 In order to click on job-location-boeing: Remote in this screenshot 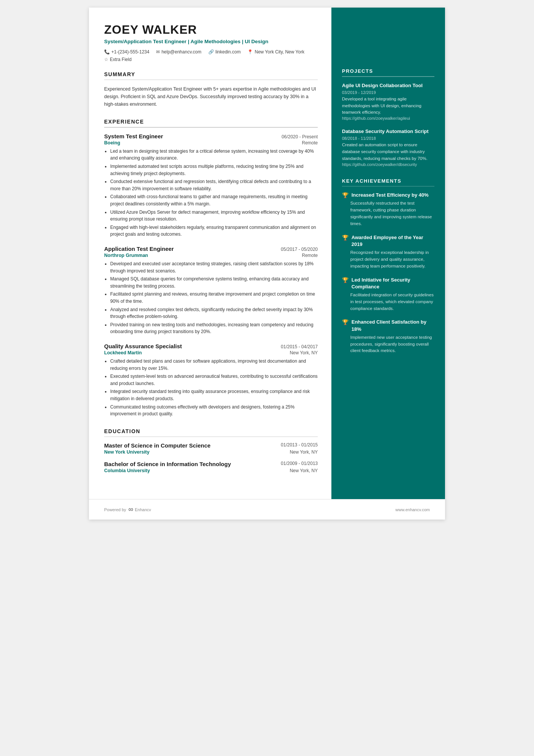, I will do `click(310, 143)`.